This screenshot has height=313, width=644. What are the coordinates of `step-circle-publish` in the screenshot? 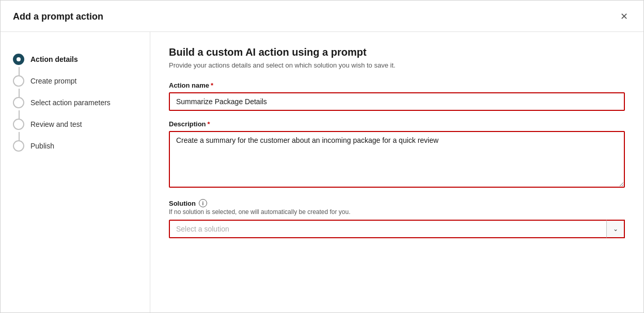 It's located at (19, 146).